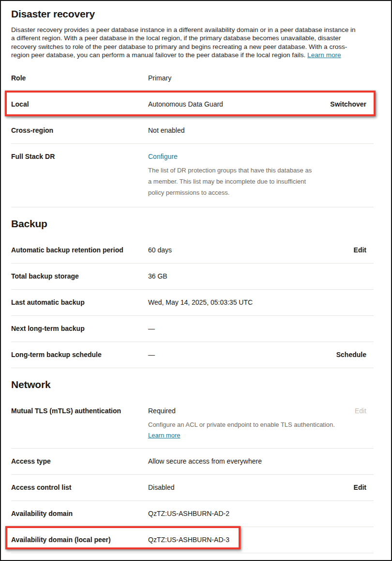 Image resolution: width=392 pixels, height=561 pixels. I want to click on row-value: Wed, May 14, 2025, 05:03:35 UTC, so click(200, 302).